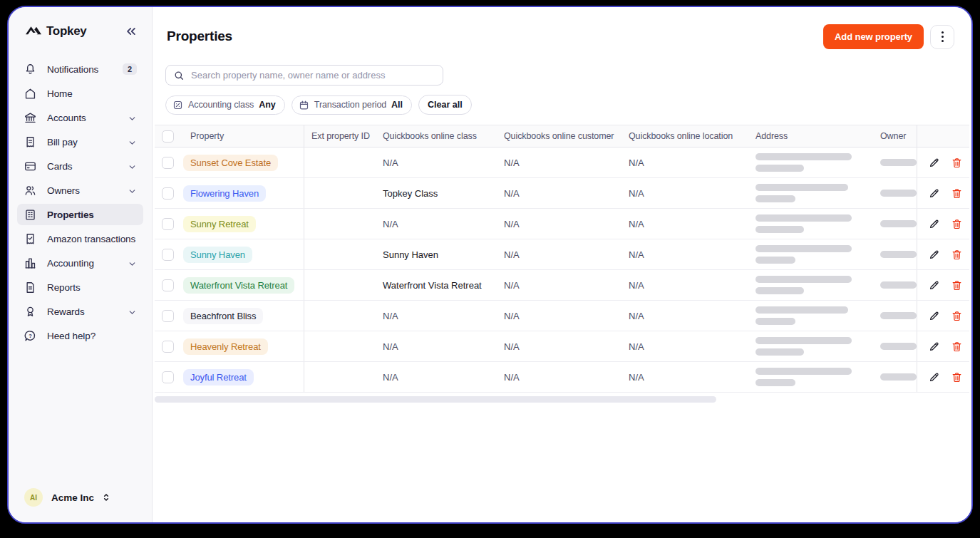 The width and height of the screenshot is (980, 538). Describe the element at coordinates (91, 239) in the screenshot. I see `sidebar-item-label: Amazon transactions` at that location.